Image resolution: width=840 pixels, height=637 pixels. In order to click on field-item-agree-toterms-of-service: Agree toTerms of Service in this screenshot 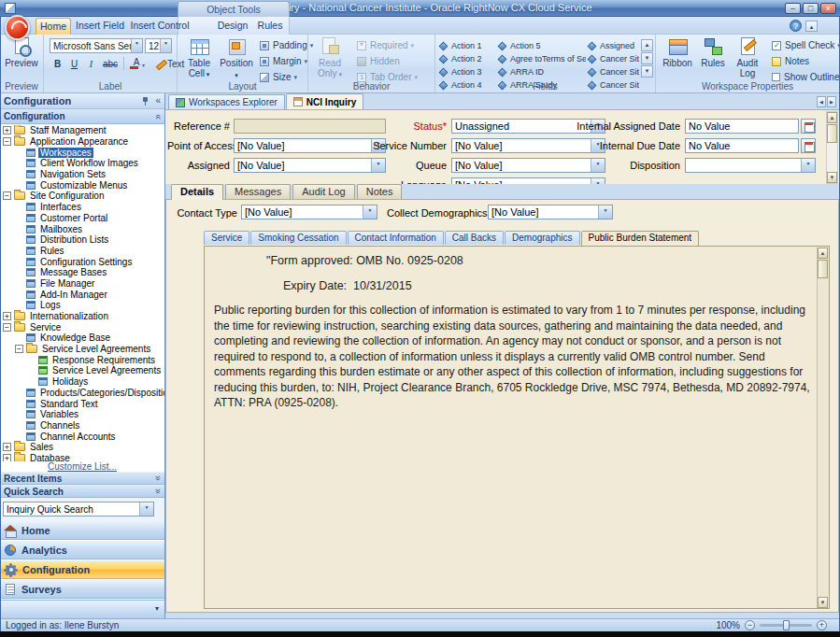, I will do `click(542, 59)`.